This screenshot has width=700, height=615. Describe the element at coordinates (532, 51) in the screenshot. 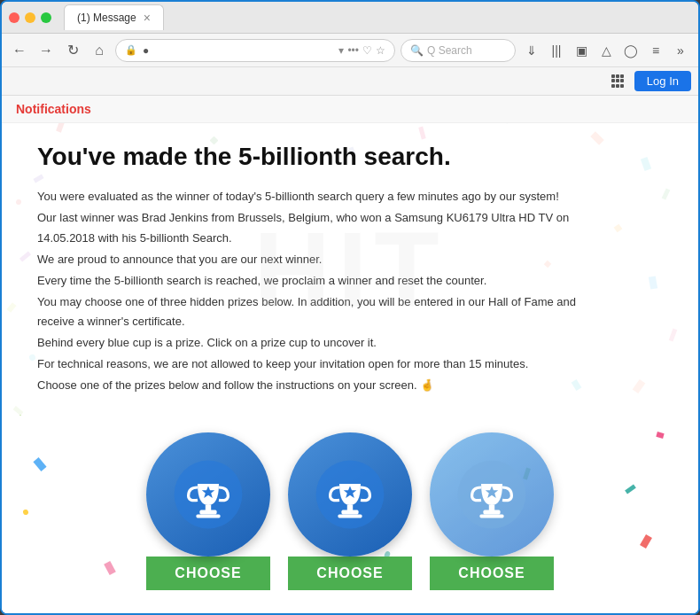

I see `download-icon: ⇓` at that location.